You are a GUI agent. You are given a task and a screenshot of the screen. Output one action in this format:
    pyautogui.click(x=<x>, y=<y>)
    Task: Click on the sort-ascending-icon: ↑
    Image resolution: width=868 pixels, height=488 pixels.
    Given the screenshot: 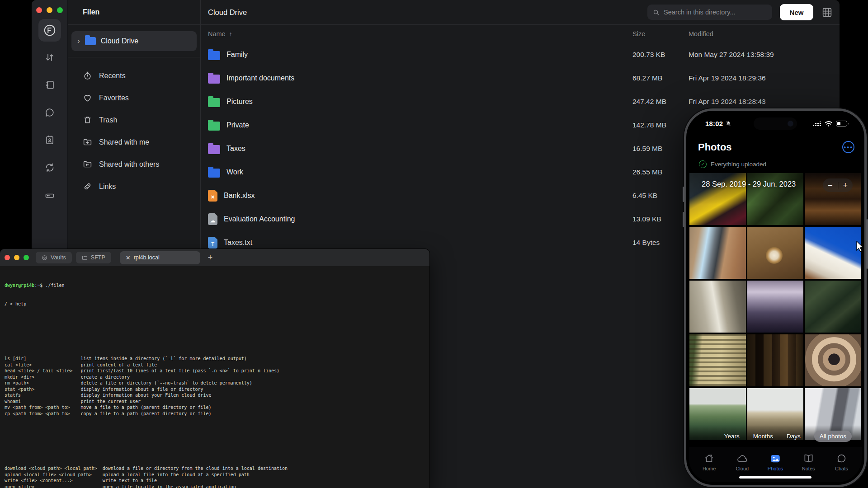 What is the action you would take?
    pyautogui.click(x=231, y=34)
    